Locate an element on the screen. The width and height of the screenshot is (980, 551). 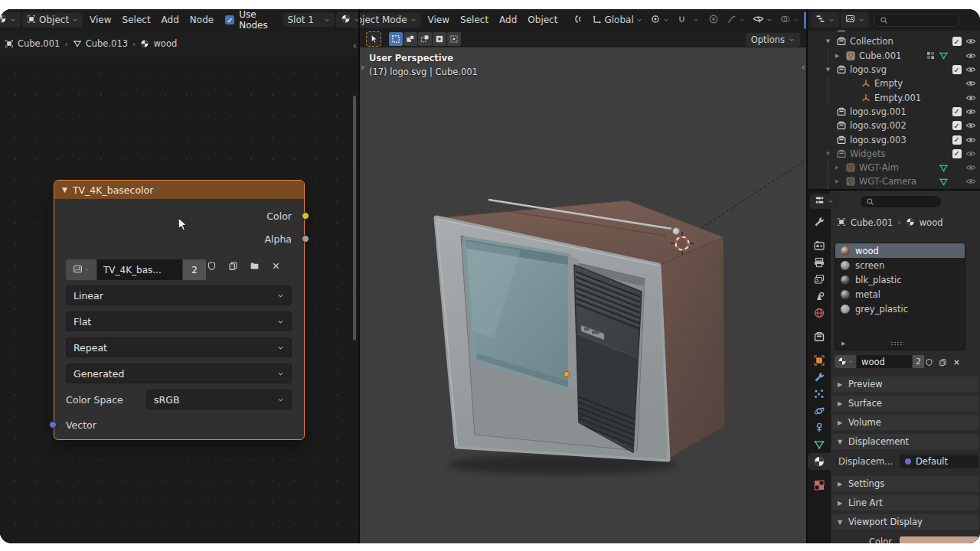
tab-output-properties is located at coordinates (819, 262).